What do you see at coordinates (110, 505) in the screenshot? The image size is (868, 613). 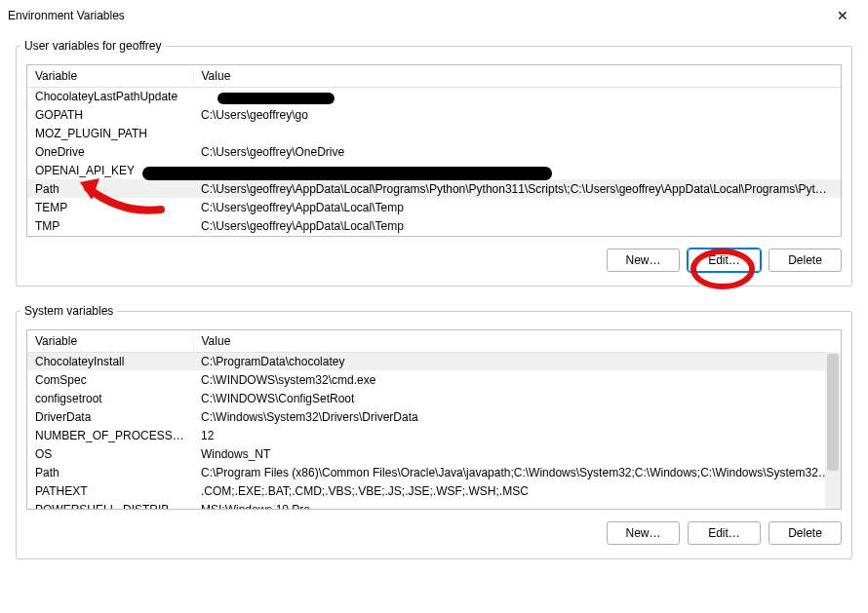 I see `variable-name-cell: POWERSHELL_DISTRIBUTIO…` at bounding box center [110, 505].